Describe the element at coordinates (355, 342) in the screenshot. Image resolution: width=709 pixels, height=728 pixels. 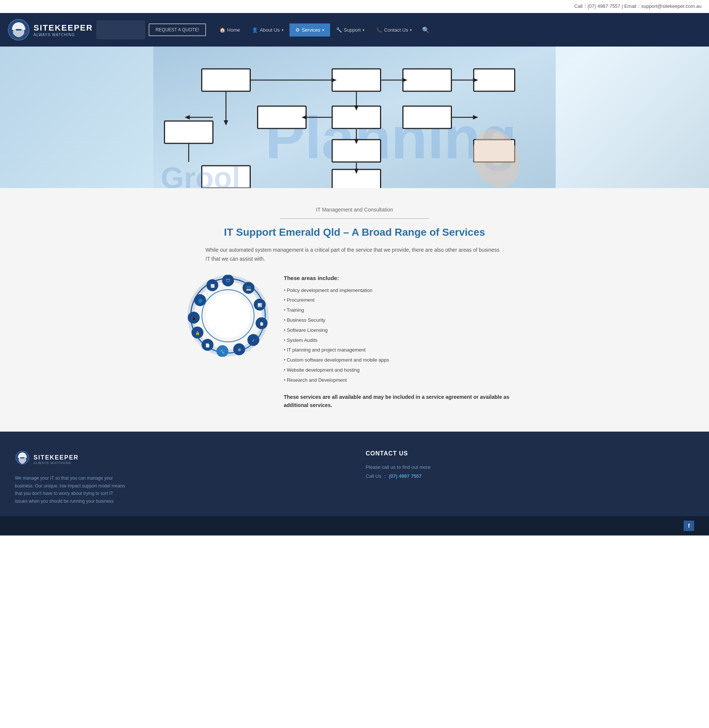
I see `content-row: 🛡 💻 📊 📋 ✓ ⚙ 🔧` at that location.